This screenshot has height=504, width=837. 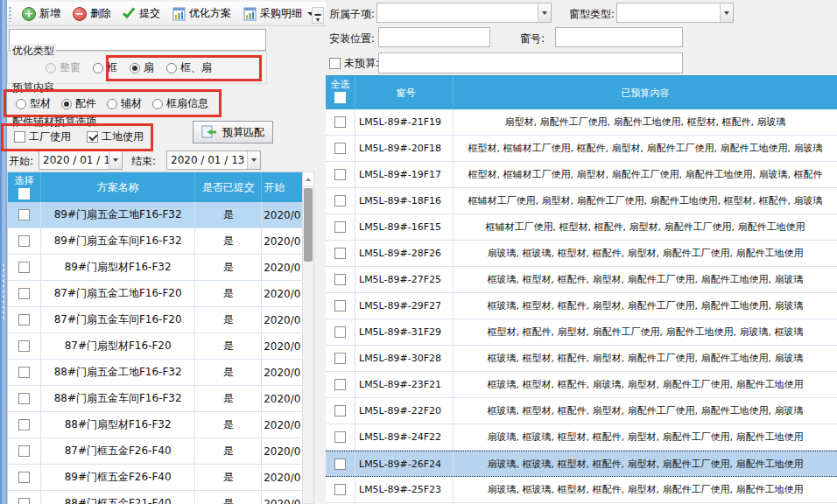 I want to click on radio-框扇信息: 框扇信息, so click(x=180, y=103).